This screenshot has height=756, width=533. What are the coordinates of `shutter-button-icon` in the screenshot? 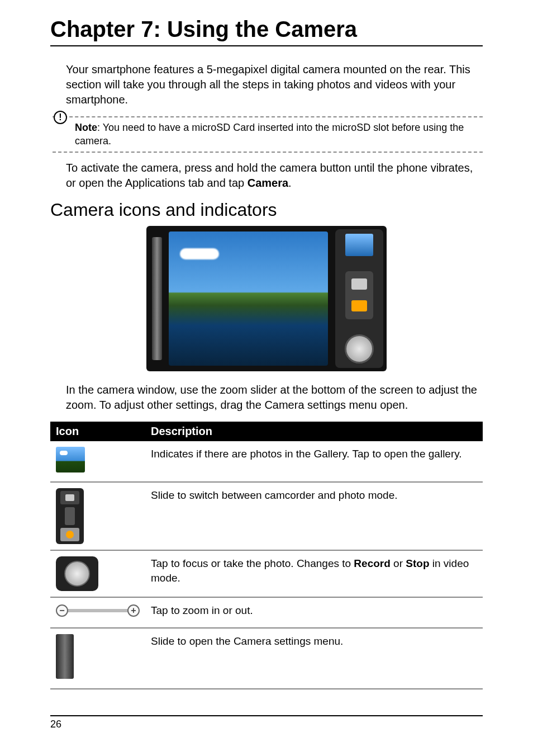 It's located at (77, 574).